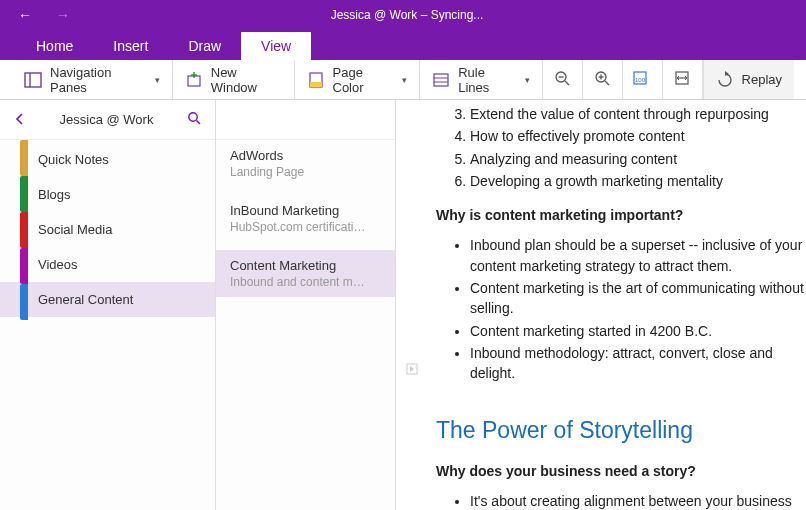 The image size is (806, 510). I want to click on window-title: Jessica @ Work – Syncing..., so click(407, 15).